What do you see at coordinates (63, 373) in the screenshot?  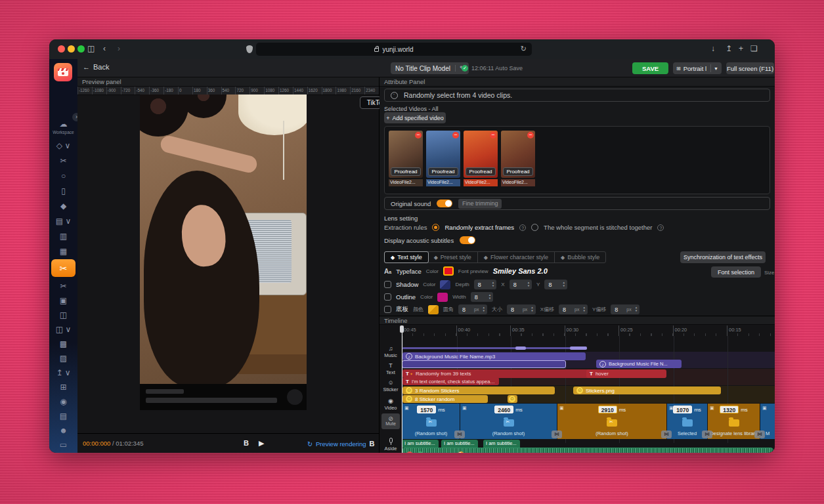 I see `export-icon: ↥ ∨` at bounding box center [63, 373].